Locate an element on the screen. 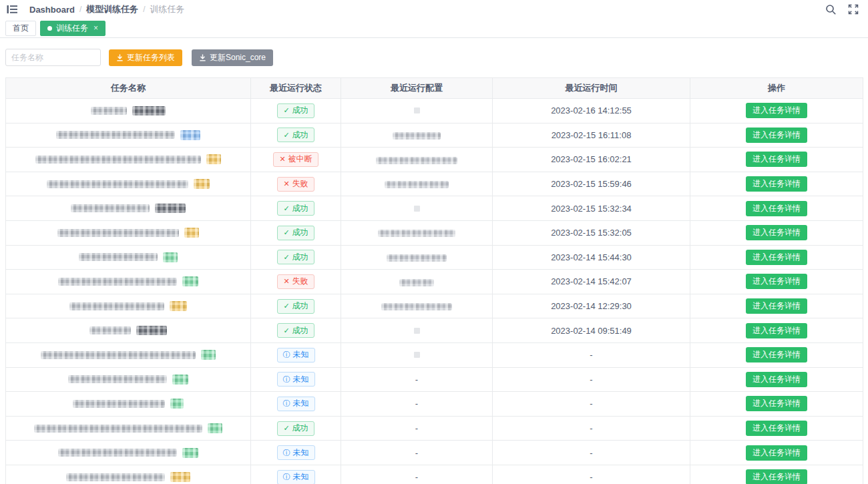 The height and width of the screenshot is (484, 868). breadcrumb-dashboard: Dashboard is located at coordinates (52, 9).